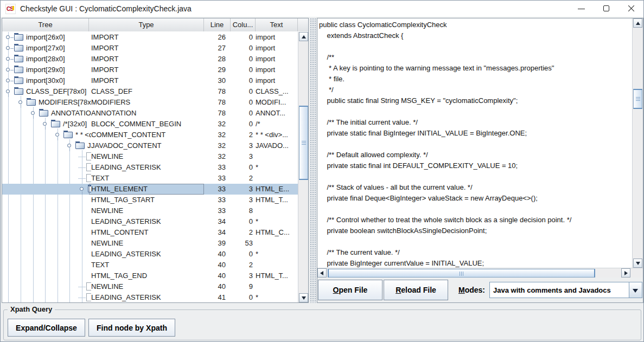 This screenshot has width=644, height=342. Describe the element at coordinates (132, 327) in the screenshot. I see `find-node-by-xpath-button: Find node by Xpath` at that location.